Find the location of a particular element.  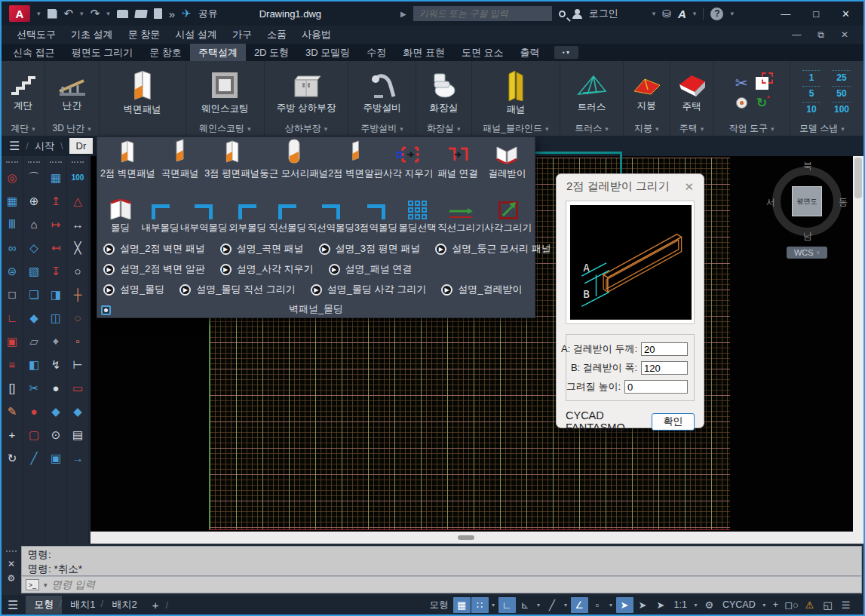

horizontal-scrollbar-thumb is located at coordinates (466, 538).